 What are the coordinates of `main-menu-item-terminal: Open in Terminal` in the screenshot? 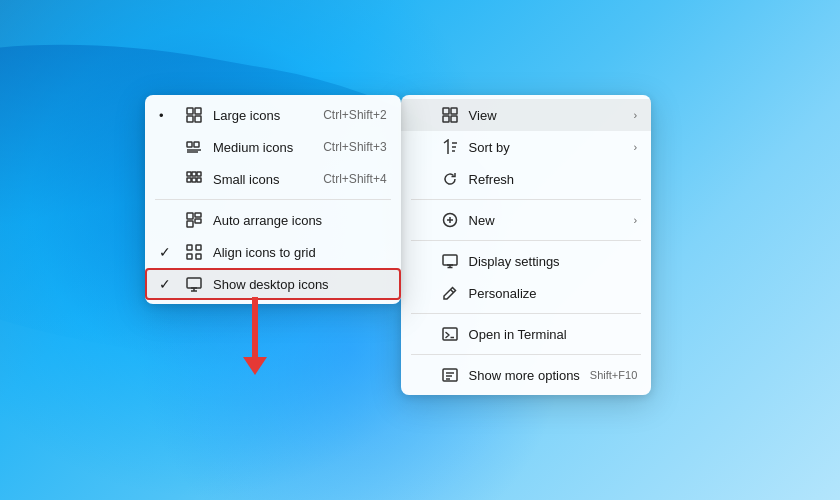 It's located at (526, 334).